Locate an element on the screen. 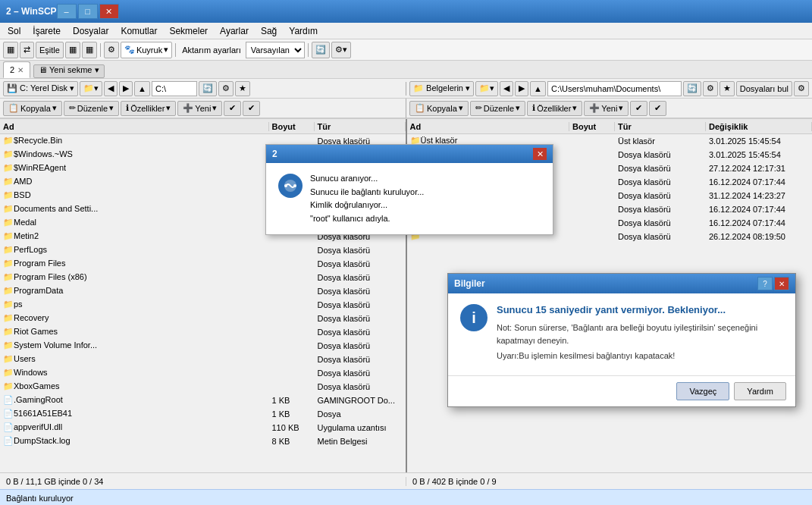  maximize-button: □ is located at coordinates (88, 11).